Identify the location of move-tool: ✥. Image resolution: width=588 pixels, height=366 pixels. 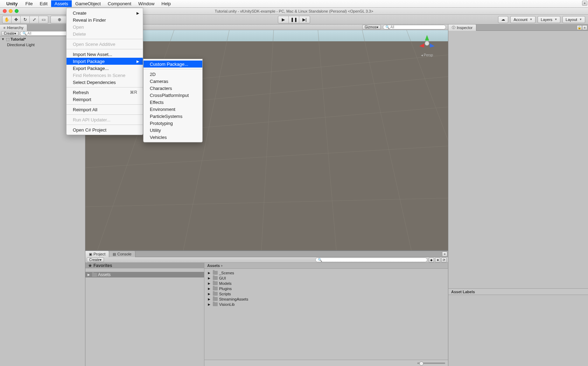
(16, 20).